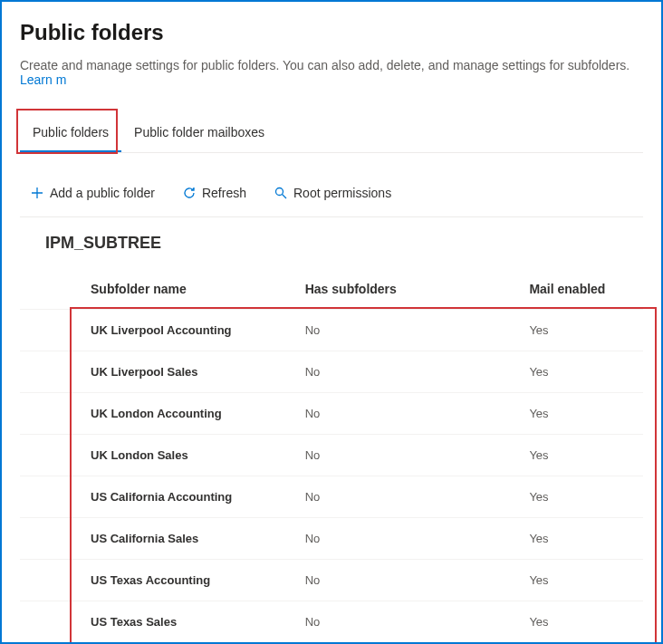 This screenshot has width=663, height=644. I want to click on tabs: Public folders Public folder mailboxes, so click(332, 134).